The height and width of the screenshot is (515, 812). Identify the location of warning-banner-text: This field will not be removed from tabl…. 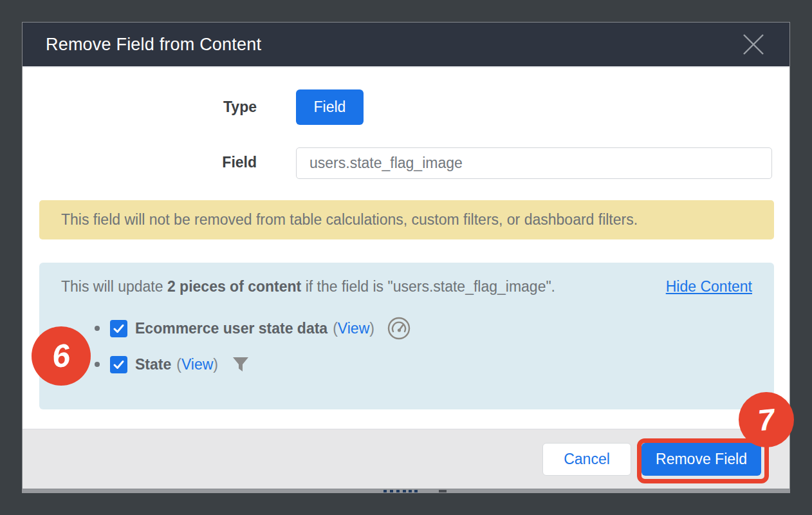
(349, 220).